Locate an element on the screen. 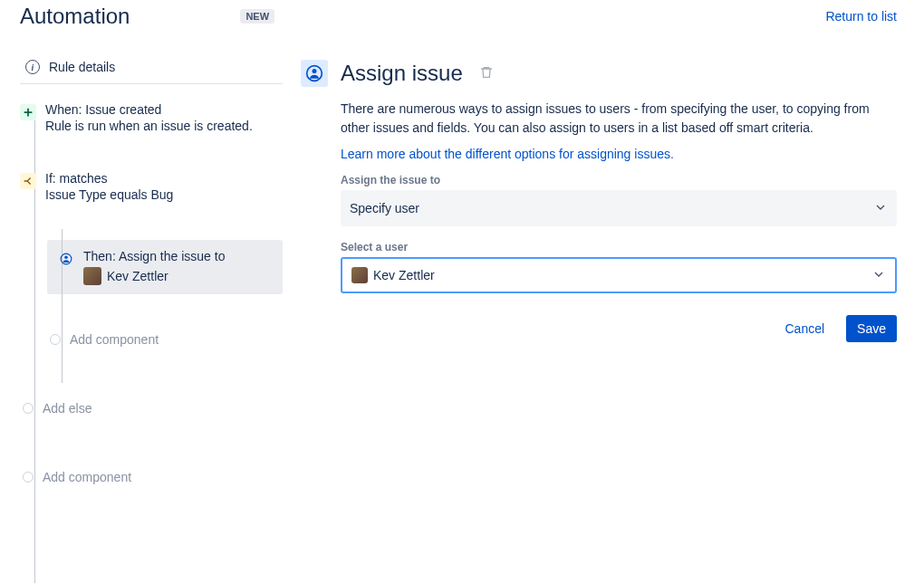  select-user-value: Kev Zettler is located at coordinates (404, 275).